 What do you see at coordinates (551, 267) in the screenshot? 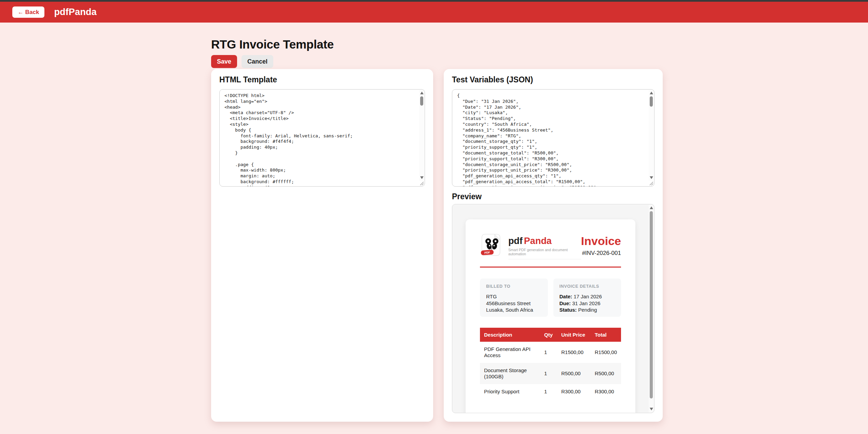
I see `invoice-divider` at bounding box center [551, 267].